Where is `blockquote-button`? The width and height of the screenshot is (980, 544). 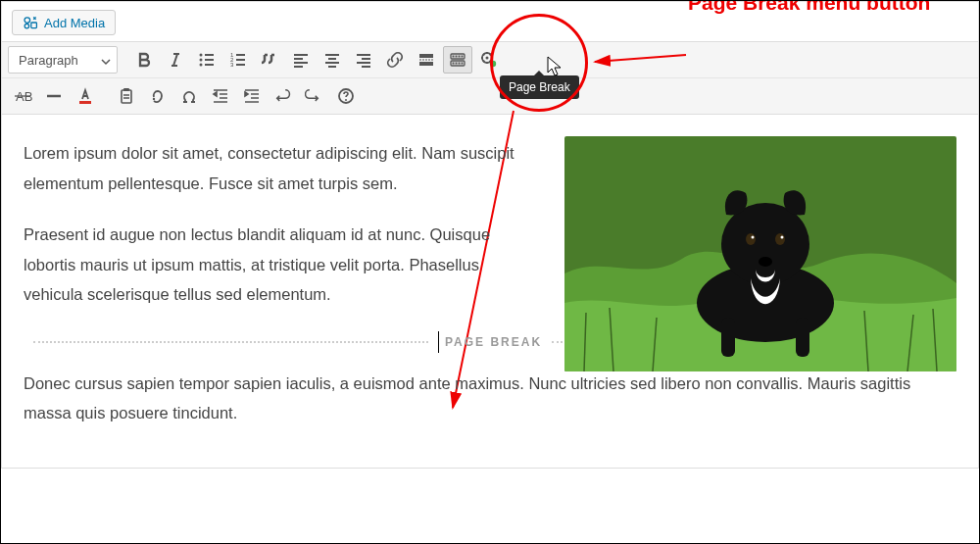 blockquote-button is located at coordinates (270, 60).